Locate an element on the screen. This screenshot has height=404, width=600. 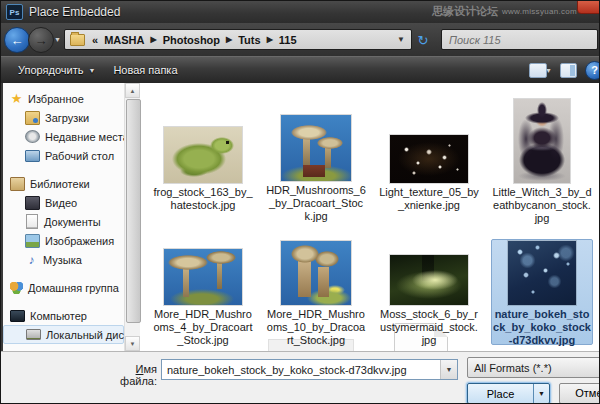
sidebar-item-documents: Документы is located at coordinates (64, 222).